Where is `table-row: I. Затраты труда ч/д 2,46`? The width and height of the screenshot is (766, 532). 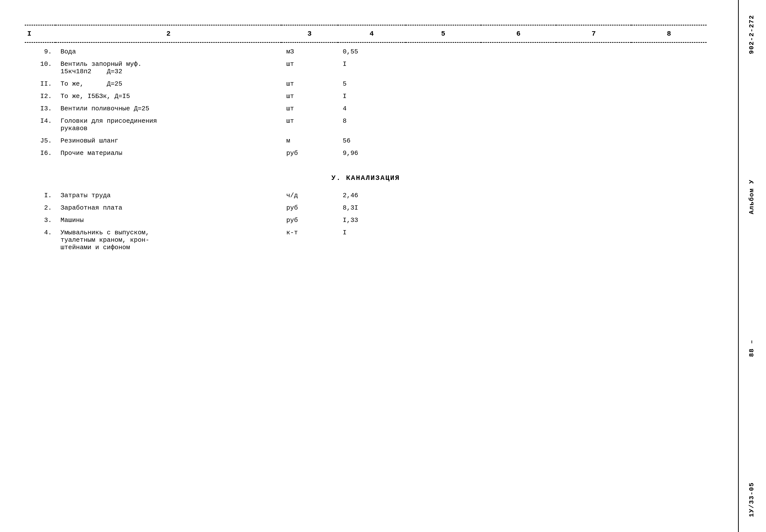
table-row: I. Затраты труда ч/д 2,46 is located at coordinates (366, 195).